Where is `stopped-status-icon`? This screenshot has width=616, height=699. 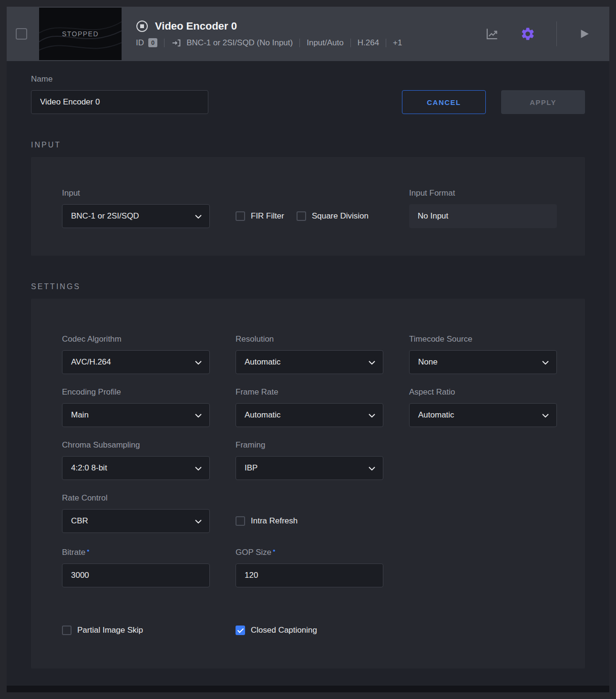 stopped-status-icon is located at coordinates (142, 26).